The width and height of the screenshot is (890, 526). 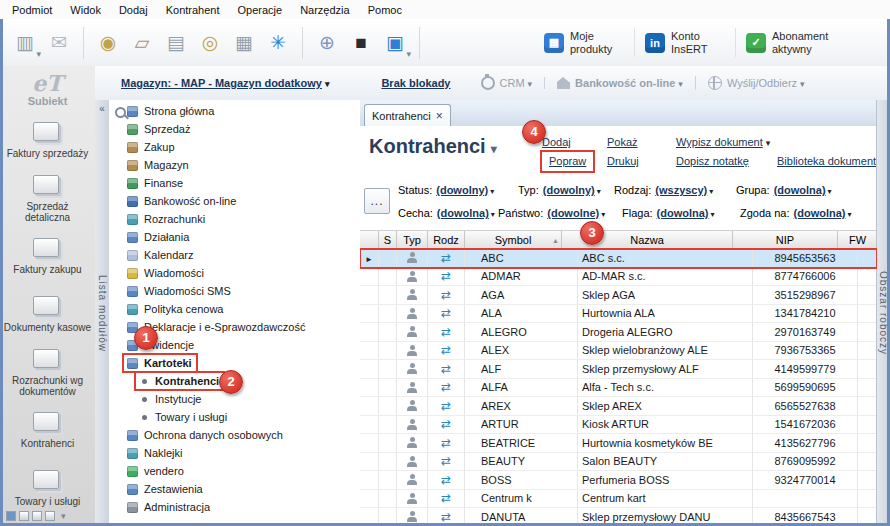 I want to click on services-icon: ✳, so click(x=278, y=43).